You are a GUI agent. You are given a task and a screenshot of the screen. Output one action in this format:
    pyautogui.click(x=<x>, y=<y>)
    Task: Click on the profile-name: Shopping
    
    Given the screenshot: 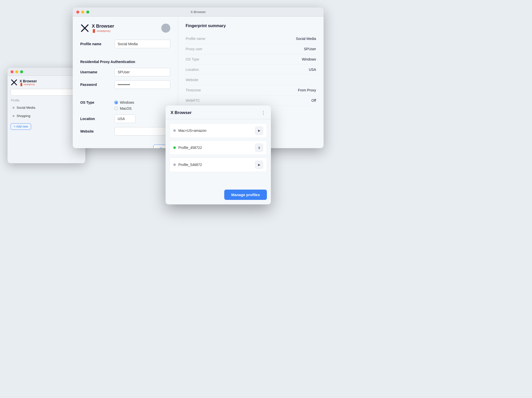 What is the action you would take?
    pyautogui.click(x=24, y=116)
    